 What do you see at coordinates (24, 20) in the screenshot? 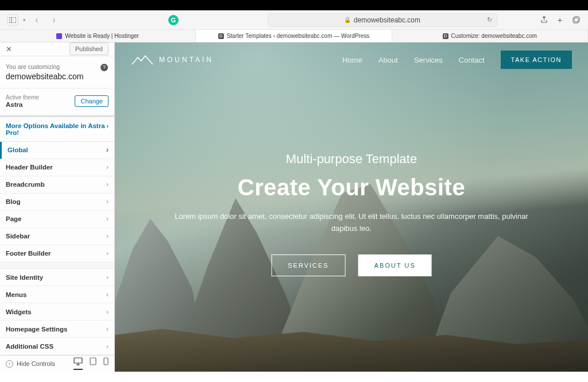
I see `dropdown-icon: ▾` at bounding box center [24, 20].